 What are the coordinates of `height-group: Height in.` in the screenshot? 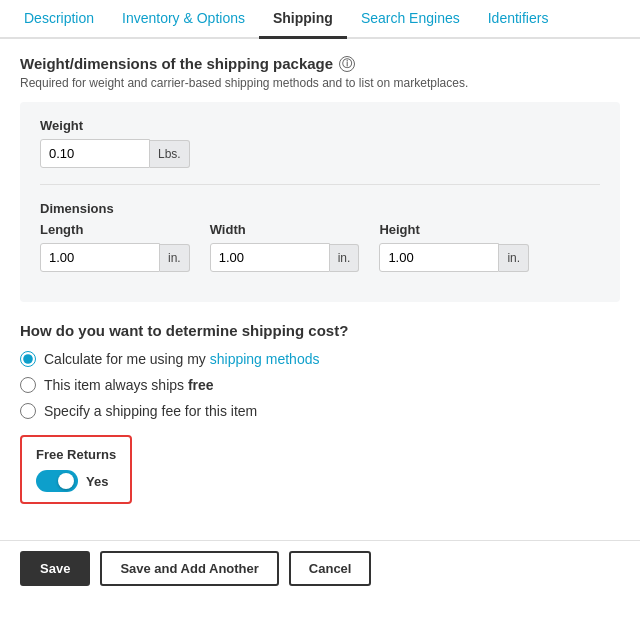 It's located at (454, 247).